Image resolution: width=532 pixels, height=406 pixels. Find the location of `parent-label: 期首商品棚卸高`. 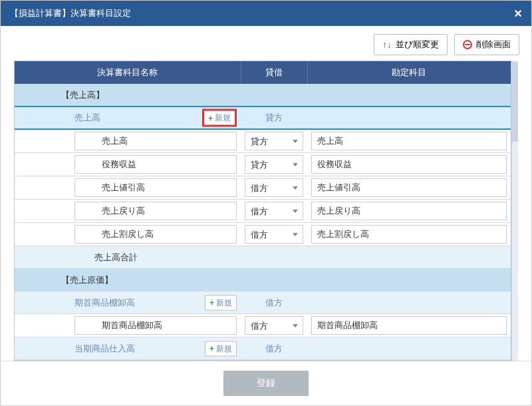

parent-label: 期首商品棚卸高 is located at coordinates (105, 302).